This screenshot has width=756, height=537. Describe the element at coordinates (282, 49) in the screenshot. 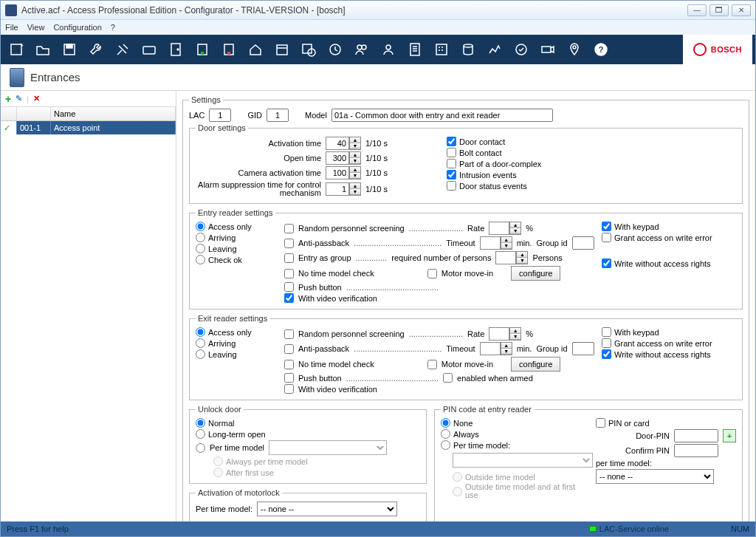

I see `toolbar-calendar-icon` at that location.